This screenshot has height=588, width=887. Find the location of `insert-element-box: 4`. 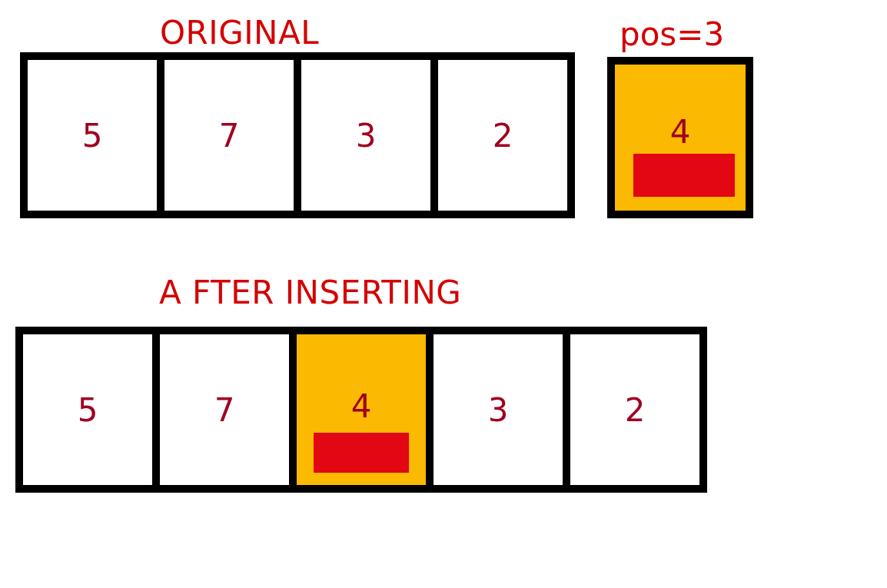

insert-element-box: 4 is located at coordinates (680, 138).